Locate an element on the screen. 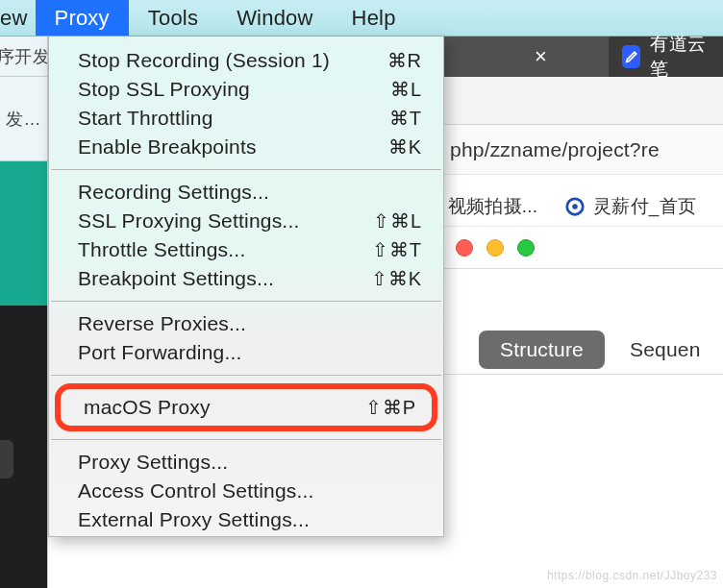 This screenshot has width=723, height=588. menu-item-port-forwarding: Port Forwarding... is located at coordinates (246, 353).